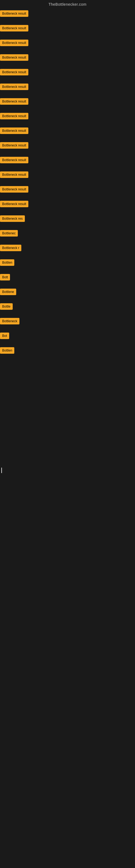  What do you see at coordinates (68, 233) in the screenshot?
I see `list-item: Bottlenec` at bounding box center [68, 233].